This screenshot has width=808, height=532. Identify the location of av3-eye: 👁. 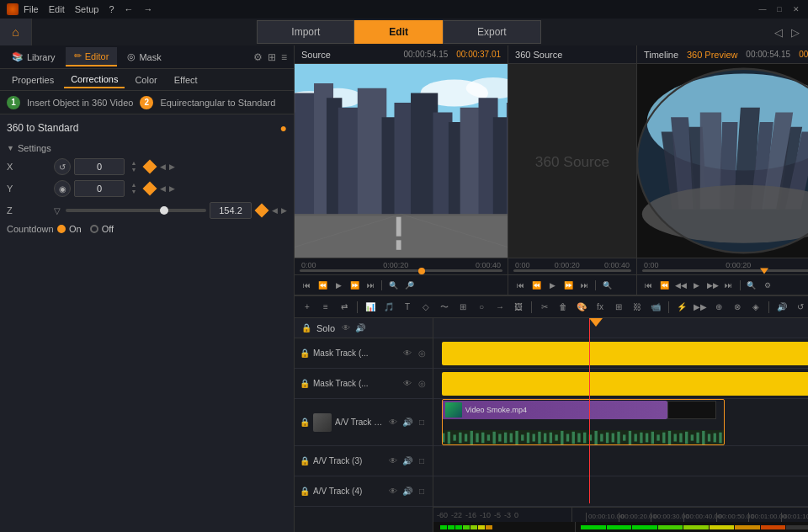
(393, 461).